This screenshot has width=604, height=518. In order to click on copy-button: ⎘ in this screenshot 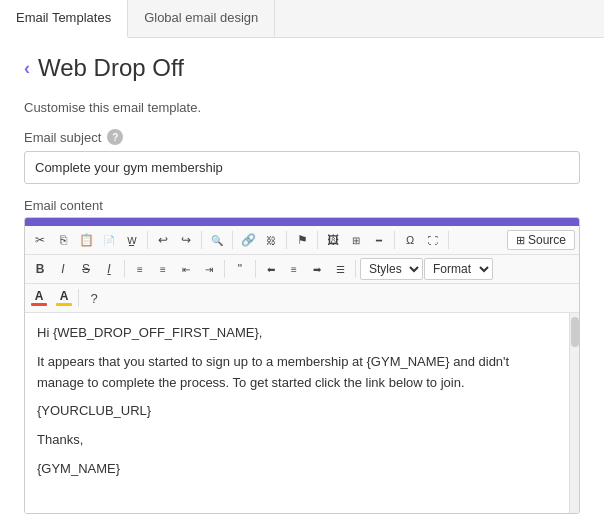, I will do `click(63, 240)`.